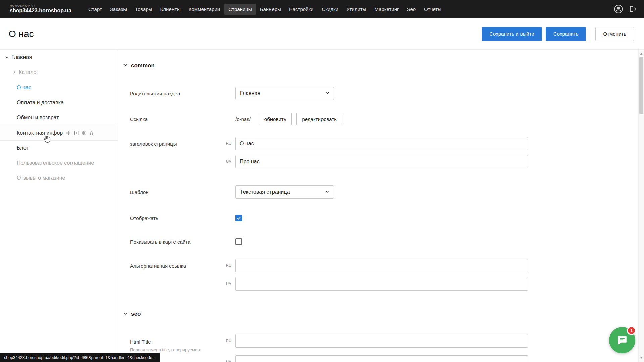 This screenshot has height=362, width=644. I want to click on field-label-block: Html Title Полная замена title, генериру…, so click(183, 343).